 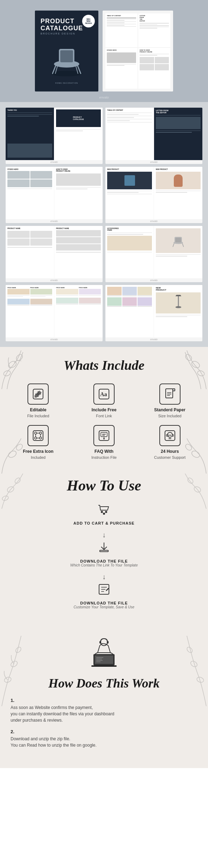 I want to click on arrow-1: ↓, so click(x=104, y=535).